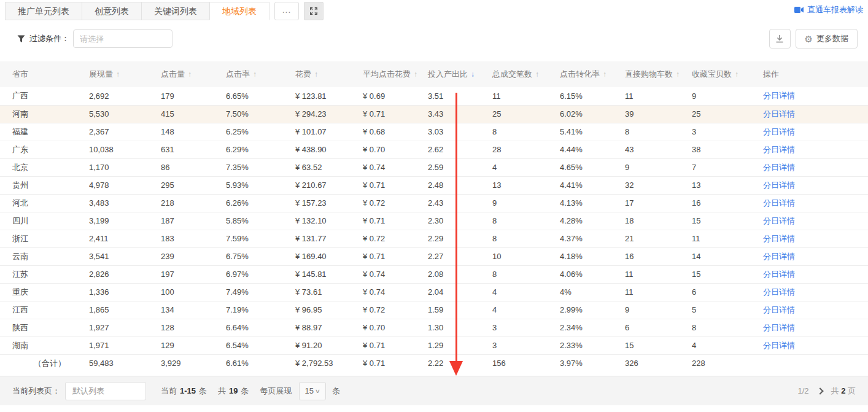 The image size is (868, 412). Describe the element at coordinates (193, 167) in the screenshot. I see `cell-clicks: 86` at that location.